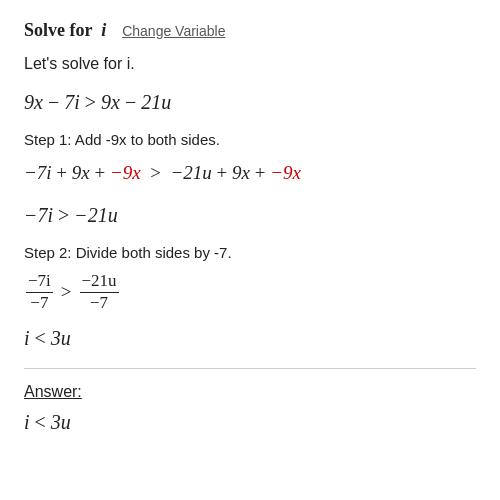 The width and height of the screenshot is (500, 500). What do you see at coordinates (104, 30) in the screenshot?
I see `solve-variable: i` at bounding box center [104, 30].